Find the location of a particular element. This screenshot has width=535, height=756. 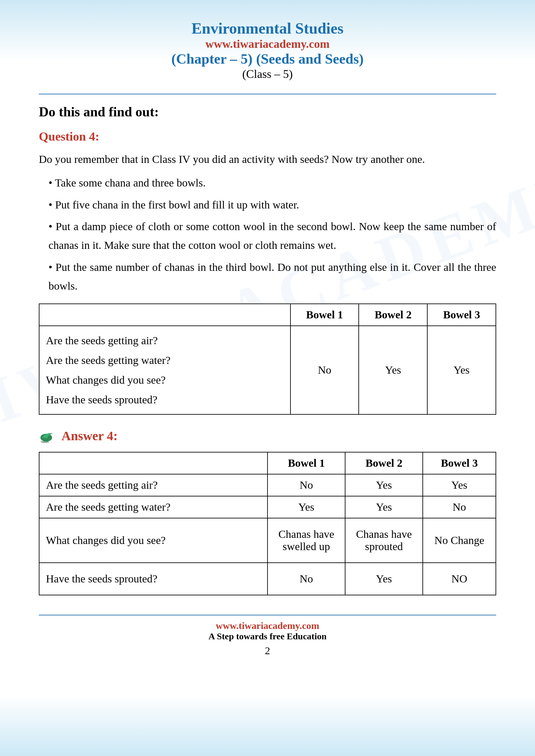

bullet-4: • Put the same number of chanas in the t… is located at coordinates (268, 277).